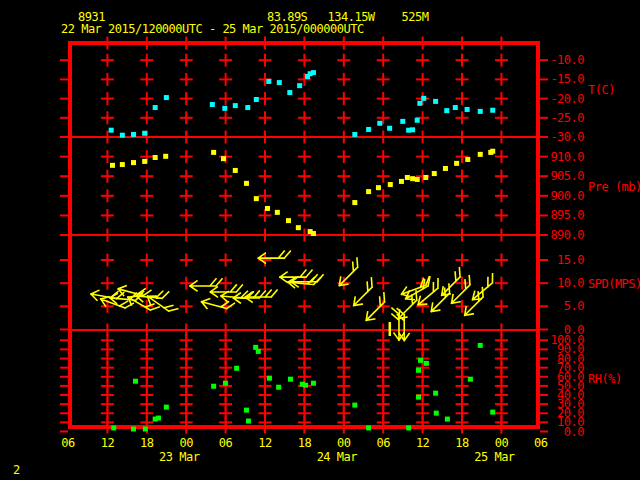 The height and width of the screenshot is (480, 640). Describe the element at coordinates (602, 90) in the screenshot. I see `panel-unit-label: T(C)` at that location.